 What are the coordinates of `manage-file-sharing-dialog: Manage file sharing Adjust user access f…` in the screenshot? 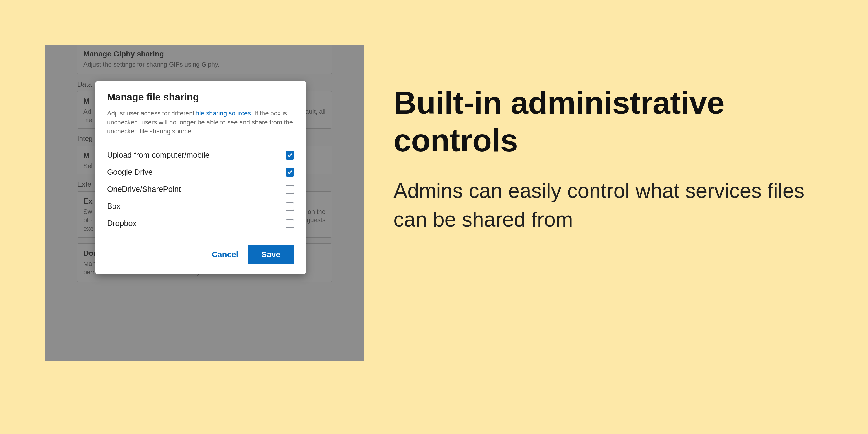 It's located at (201, 178).